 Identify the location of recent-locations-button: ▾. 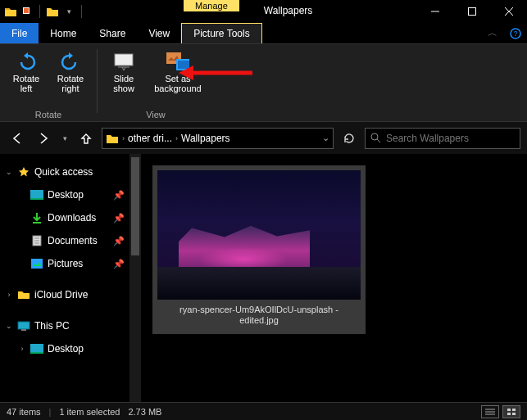
(65, 138).